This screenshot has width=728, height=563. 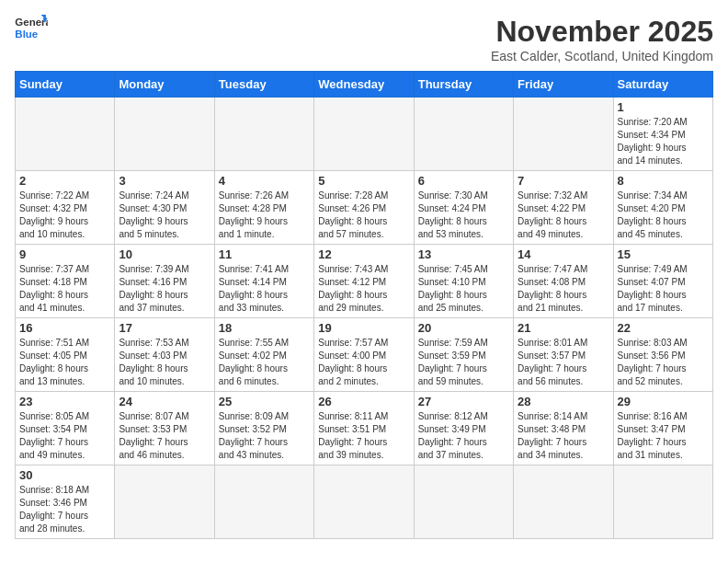 I want to click on calendar-week-row: 16Sunrise: 7:51 AM Sunset: 4:05 PM Dayli…, so click(x=364, y=355).